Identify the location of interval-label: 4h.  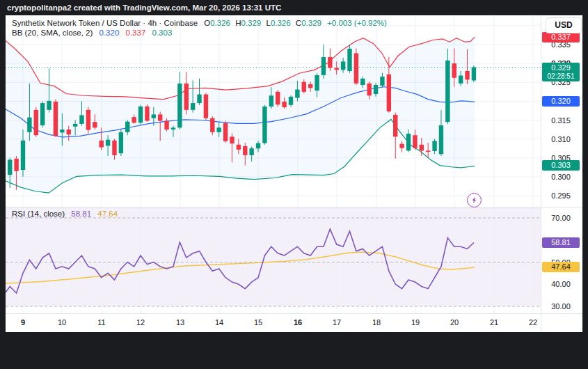
(152, 23).